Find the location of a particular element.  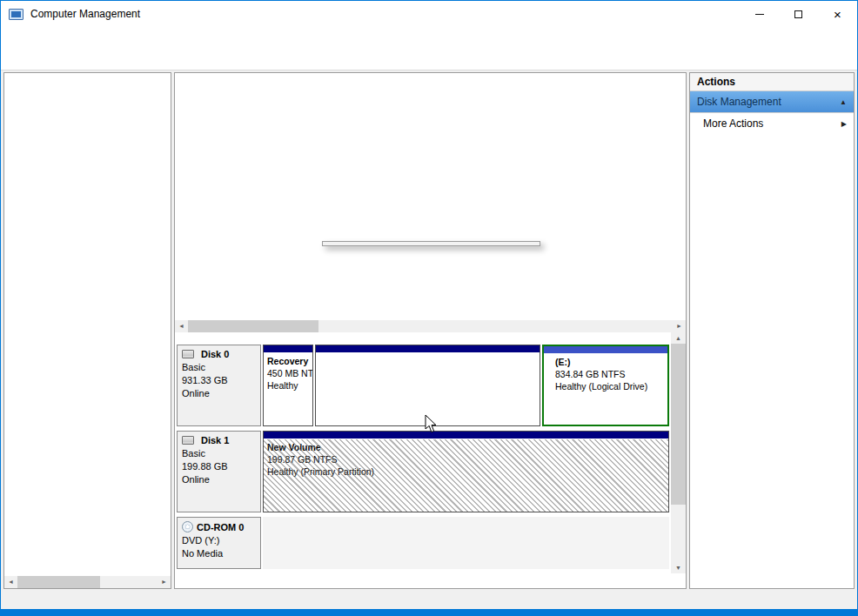

disk-0-label: Disk 0 Basic 931.33 GB Online is located at coordinates (219, 385).